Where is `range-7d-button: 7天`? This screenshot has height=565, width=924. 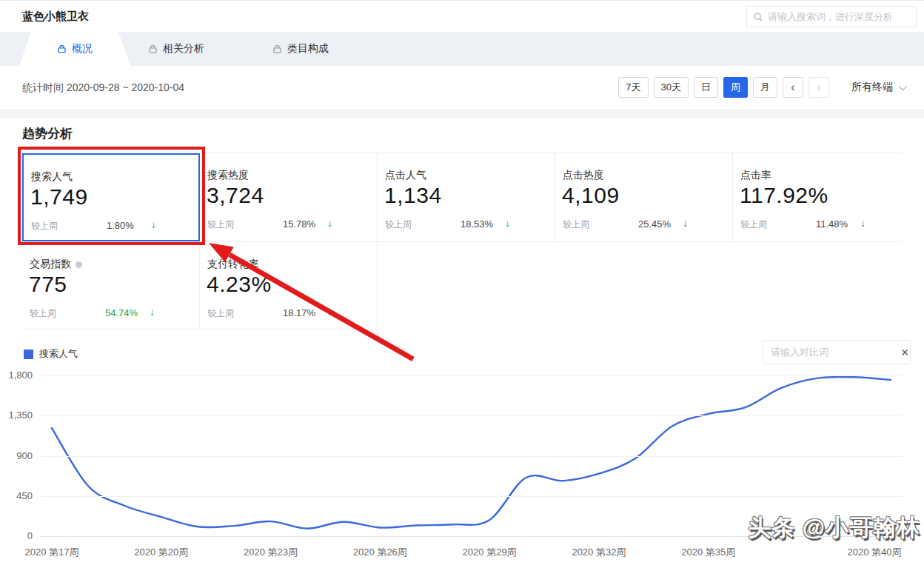
range-7d-button: 7天 is located at coordinates (633, 87).